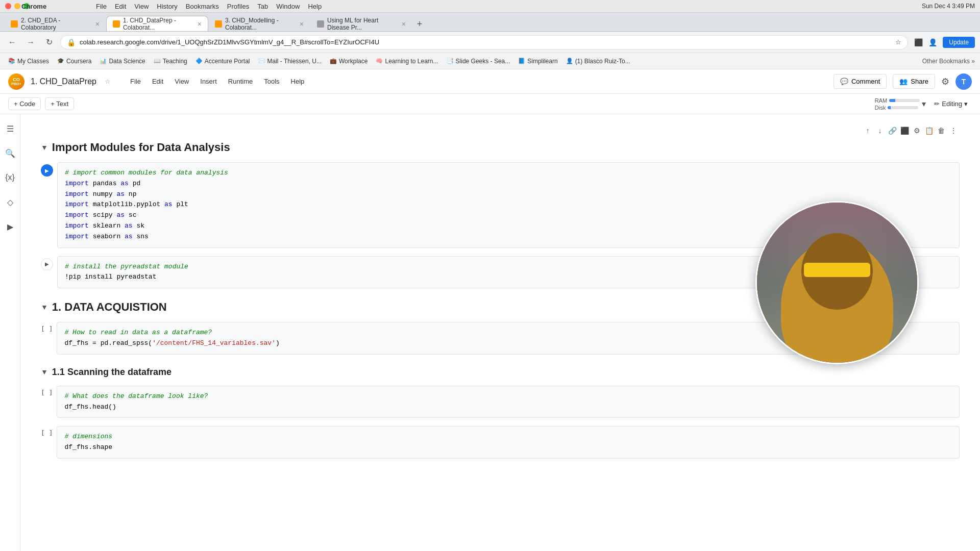  What do you see at coordinates (295, 61) in the screenshot?
I see `bookmark-label-mail: Mail - Thiessen, U...` at bounding box center [295, 61].